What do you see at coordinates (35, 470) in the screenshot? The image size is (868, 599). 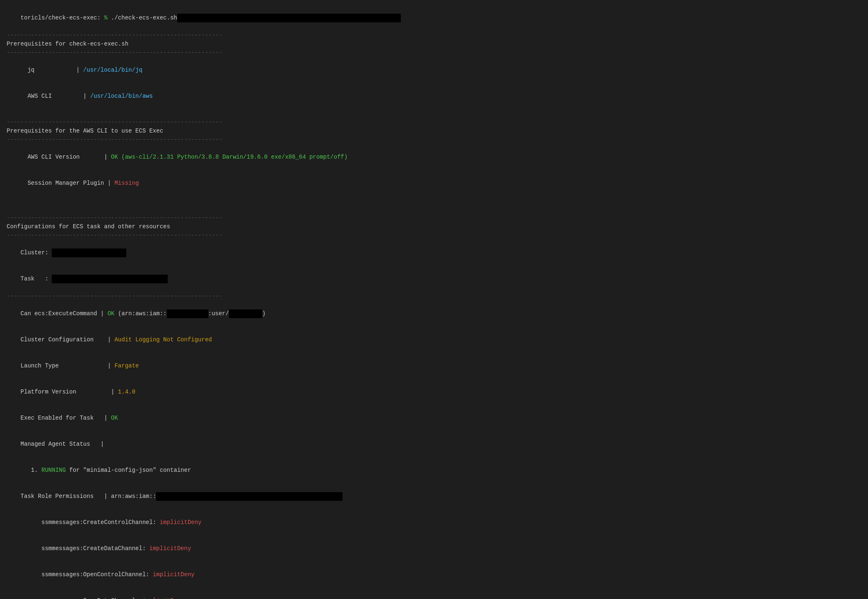 I see `managed-agent-item-number: 1.` at bounding box center [35, 470].